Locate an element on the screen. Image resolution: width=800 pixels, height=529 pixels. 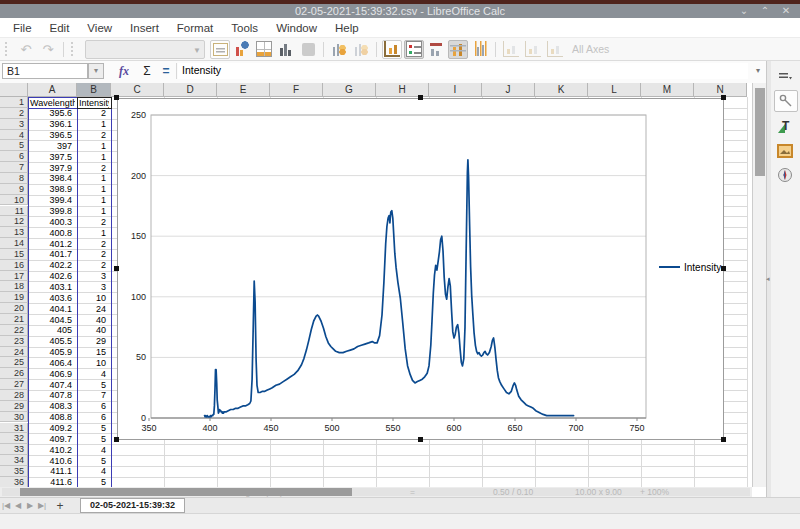
sidebar-settings-icon is located at coordinates (785, 77).